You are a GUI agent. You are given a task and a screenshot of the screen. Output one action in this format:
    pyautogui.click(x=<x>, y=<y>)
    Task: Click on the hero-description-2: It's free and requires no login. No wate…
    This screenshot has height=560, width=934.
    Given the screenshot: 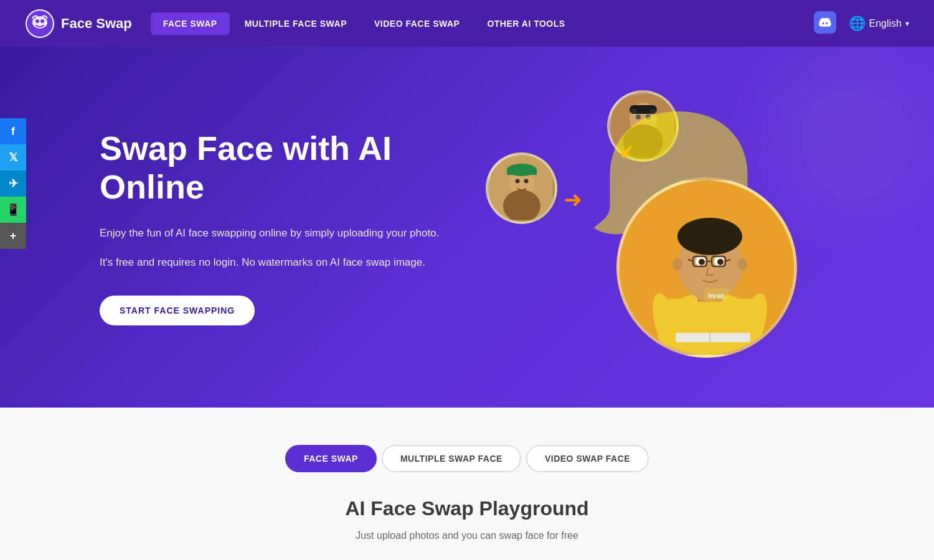 What is the action you would take?
    pyautogui.click(x=274, y=263)
    